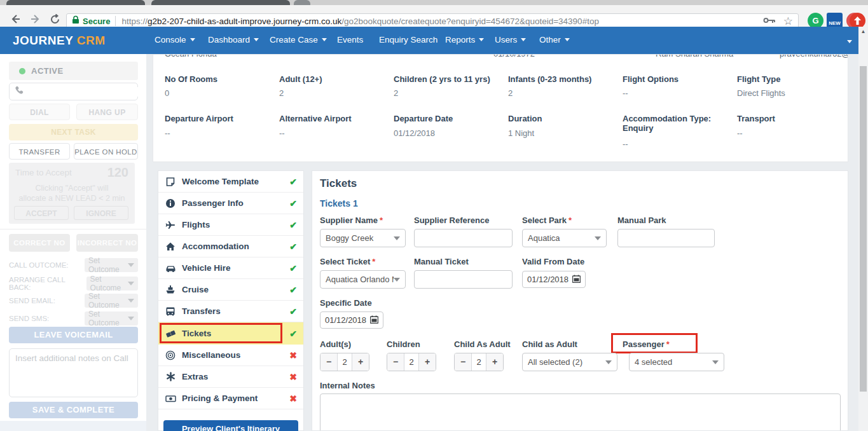 The height and width of the screenshot is (431, 868). What do you see at coordinates (59, 41) in the screenshot?
I see `app-logo: JOURNEY CRM` at bounding box center [59, 41].